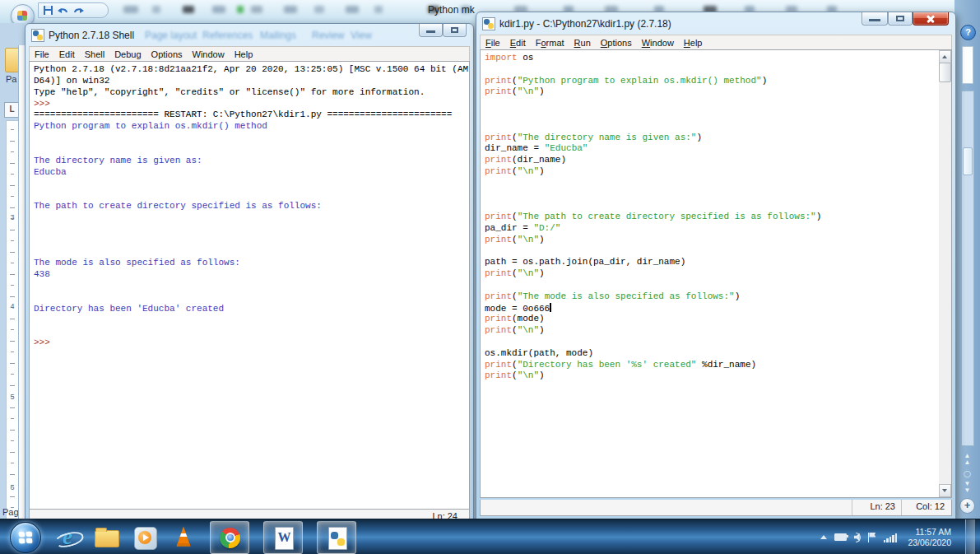 This screenshot has height=554, width=980. I want to click on word-scrollbar-thumb, so click(968, 161).